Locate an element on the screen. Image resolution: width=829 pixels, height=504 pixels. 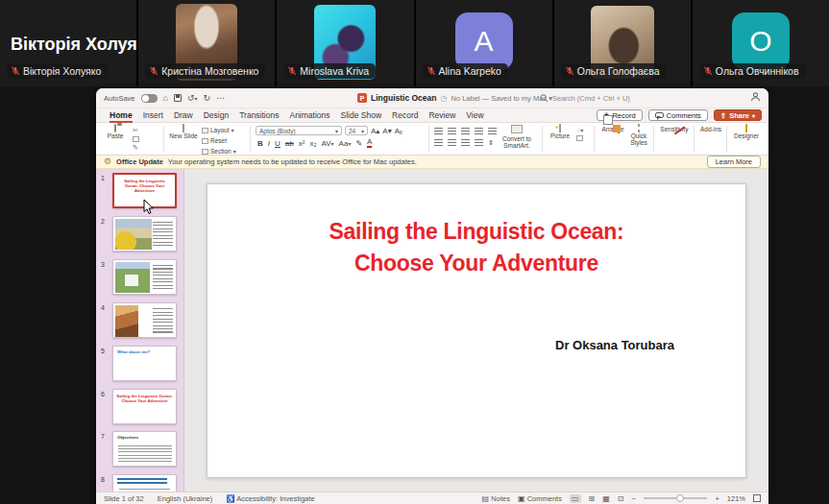
ribbon-tab: Draw is located at coordinates (183, 115).